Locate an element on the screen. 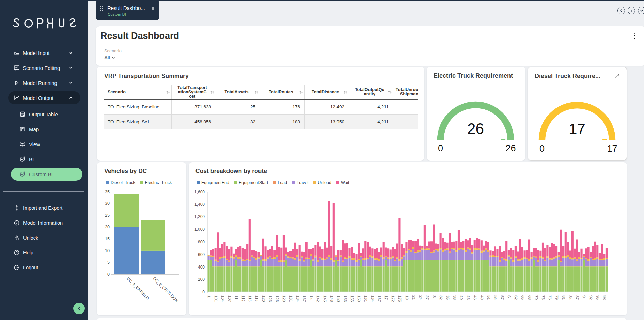  svg-text: 98 is located at coordinates (604, 298).